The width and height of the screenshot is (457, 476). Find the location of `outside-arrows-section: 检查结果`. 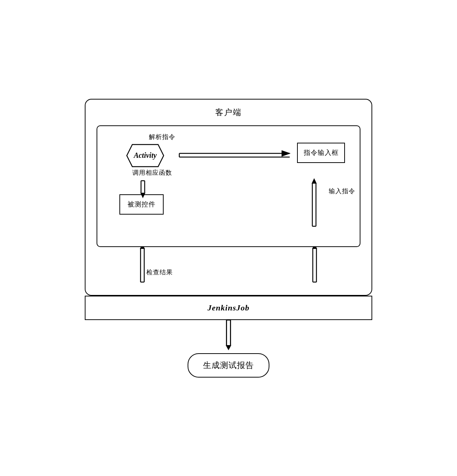

outside-arrows-section: 检查结果 is located at coordinates (228, 265).